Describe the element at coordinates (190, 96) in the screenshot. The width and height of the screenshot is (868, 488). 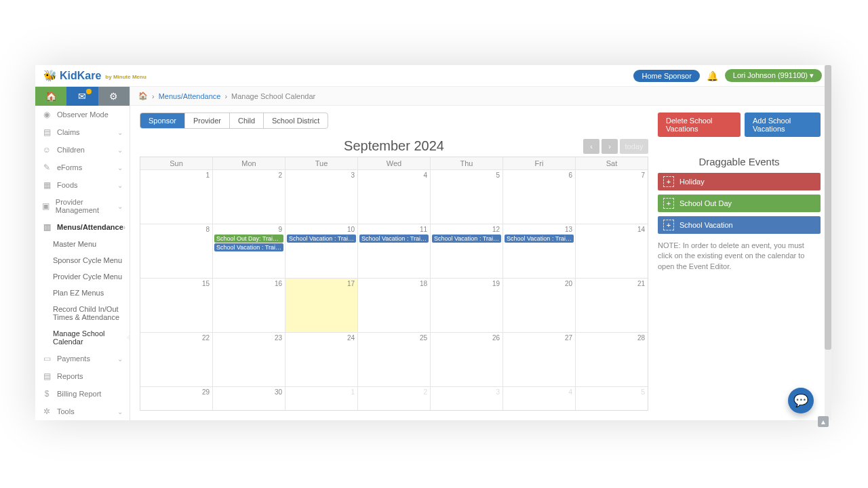
I see `breadcrumb-link: Menus/Attendance` at that location.